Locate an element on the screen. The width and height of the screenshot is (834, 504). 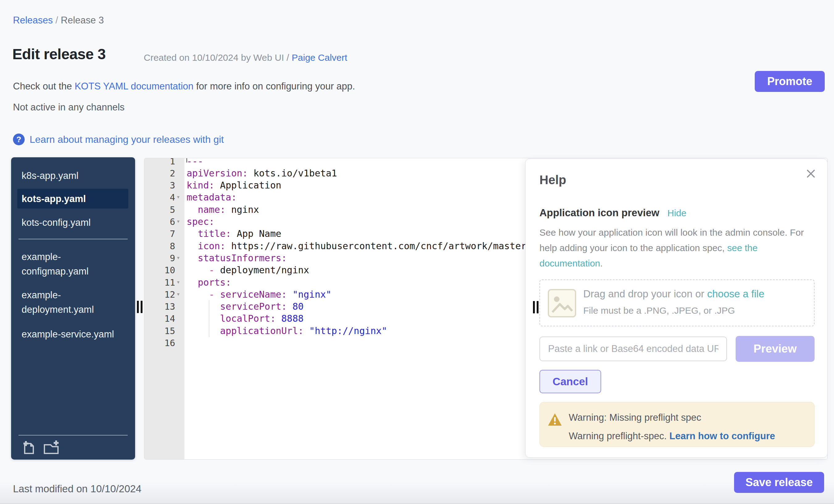
code-text: - serviceName: "nginx" is located at coordinates (259, 294).